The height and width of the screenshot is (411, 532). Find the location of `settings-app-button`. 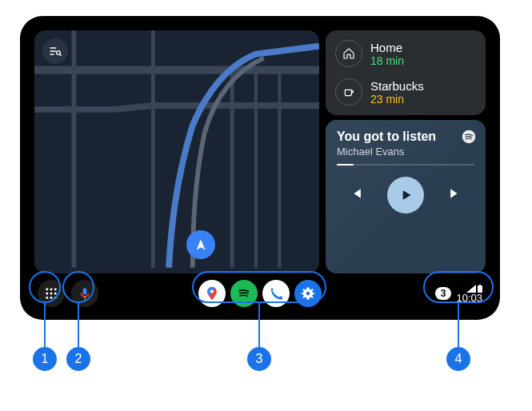

settings-app-button is located at coordinates (308, 293).